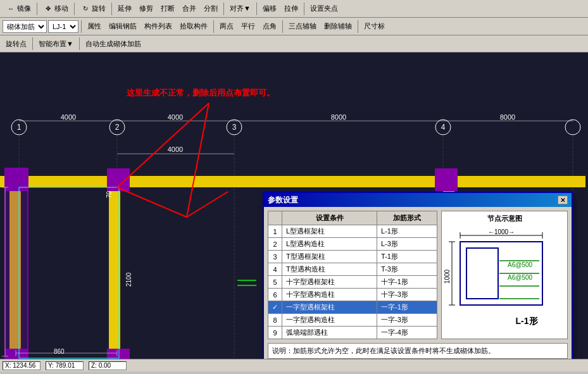 Image resolution: width=588 pixels, height=374 pixels. What do you see at coordinates (283, 200) in the screenshot?
I see `dialog-title: 参数设置` at bounding box center [283, 200].